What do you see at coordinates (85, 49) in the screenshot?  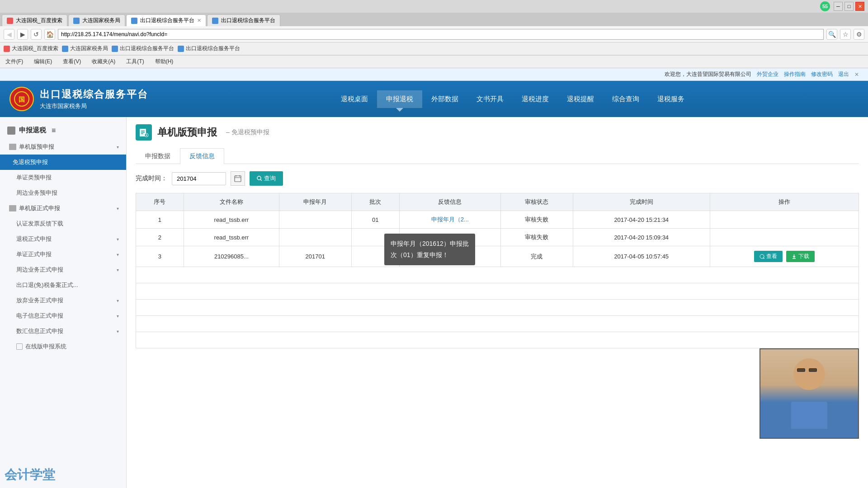 I see `bookmark-1: 大连国家税务局` at bounding box center [85, 49].